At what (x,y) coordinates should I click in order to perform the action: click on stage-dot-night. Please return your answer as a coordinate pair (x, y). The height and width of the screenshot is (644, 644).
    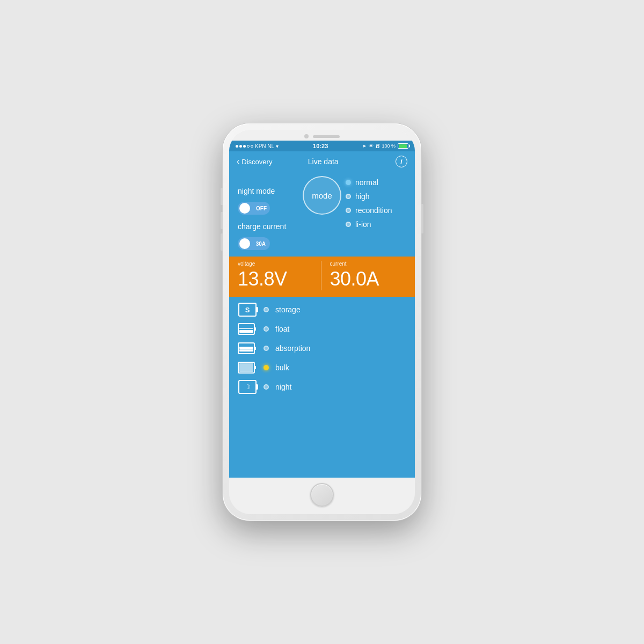
    Looking at the image, I should click on (266, 387).